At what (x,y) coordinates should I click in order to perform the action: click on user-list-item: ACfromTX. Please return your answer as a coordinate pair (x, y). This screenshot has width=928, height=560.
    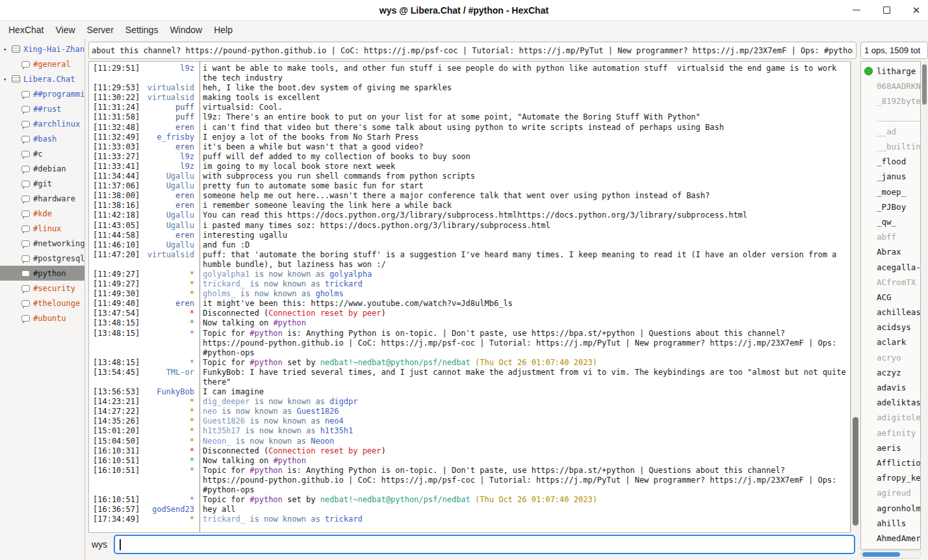
    Looking at the image, I should click on (890, 282).